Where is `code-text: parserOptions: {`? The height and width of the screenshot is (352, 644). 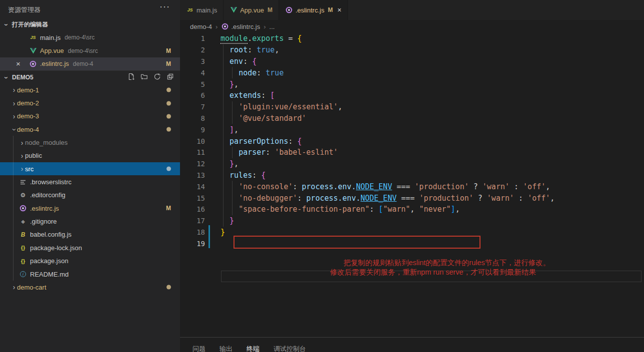
code-text: parserOptions: { is located at coordinates (261, 141).